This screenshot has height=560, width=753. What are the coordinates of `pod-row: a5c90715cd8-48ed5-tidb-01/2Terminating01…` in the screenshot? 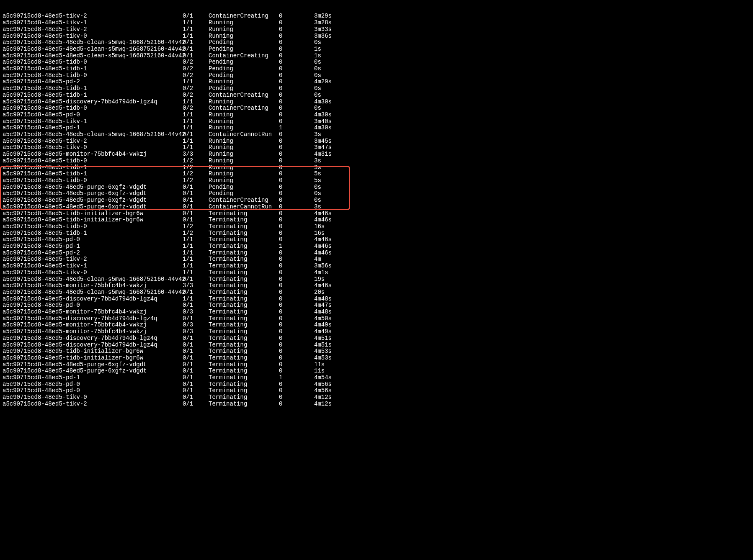 It's located at (376, 227).